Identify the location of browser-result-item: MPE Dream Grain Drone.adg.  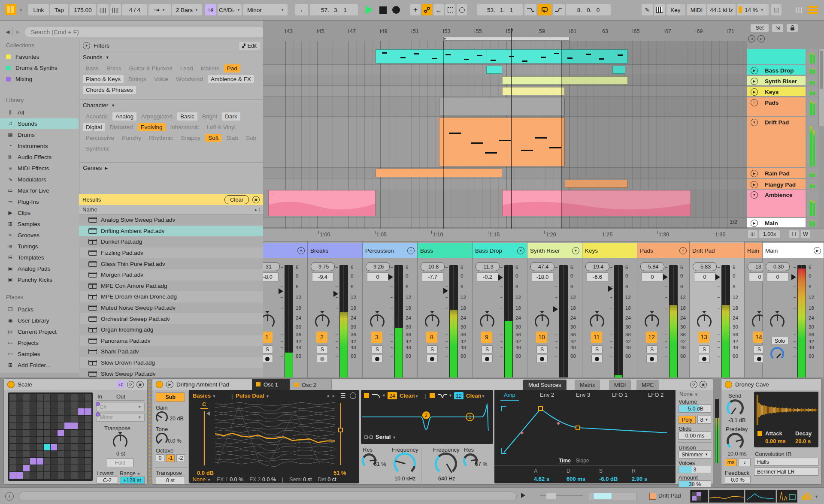
(171, 297).